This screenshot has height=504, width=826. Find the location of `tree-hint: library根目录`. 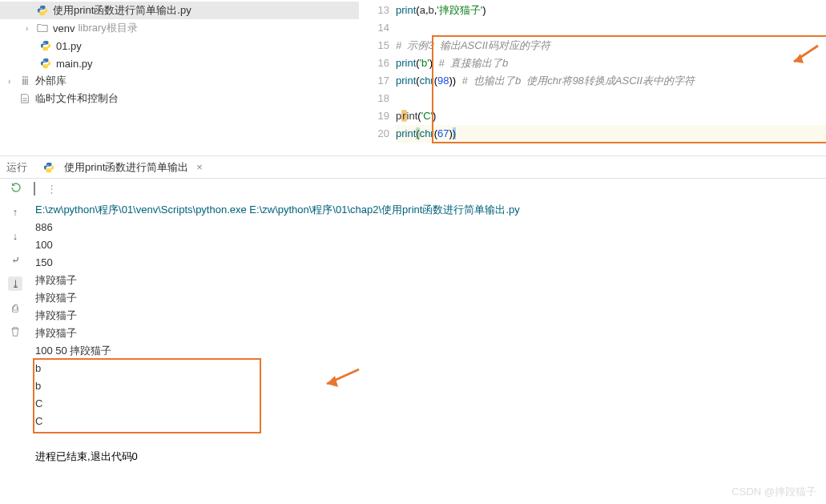

tree-hint: library根目录 is located at coordinates (107, 28).